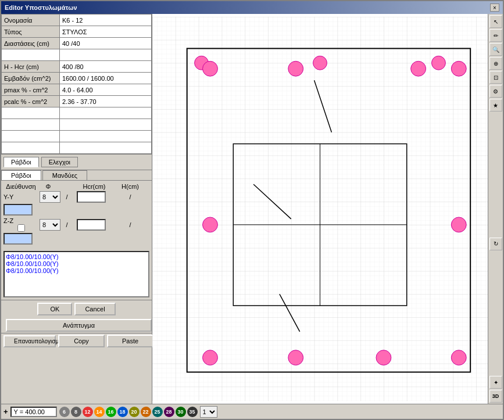 The width and height of the screenshot is (504, 420). What do you see at coordinates (106, 90) in the screenshot?
I see `pmax-value: 4.0 - 64.00` at bounding box center [106, 90].